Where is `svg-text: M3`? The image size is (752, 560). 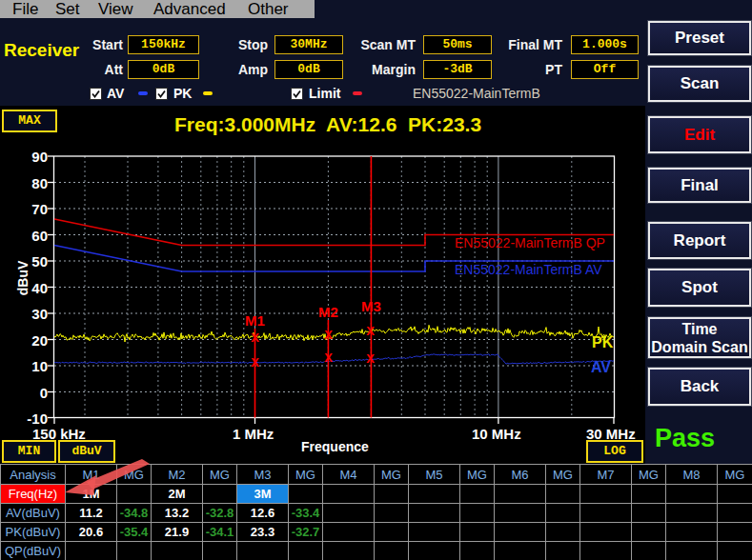 svg-text: M3 is located at coordinates (372, 307).